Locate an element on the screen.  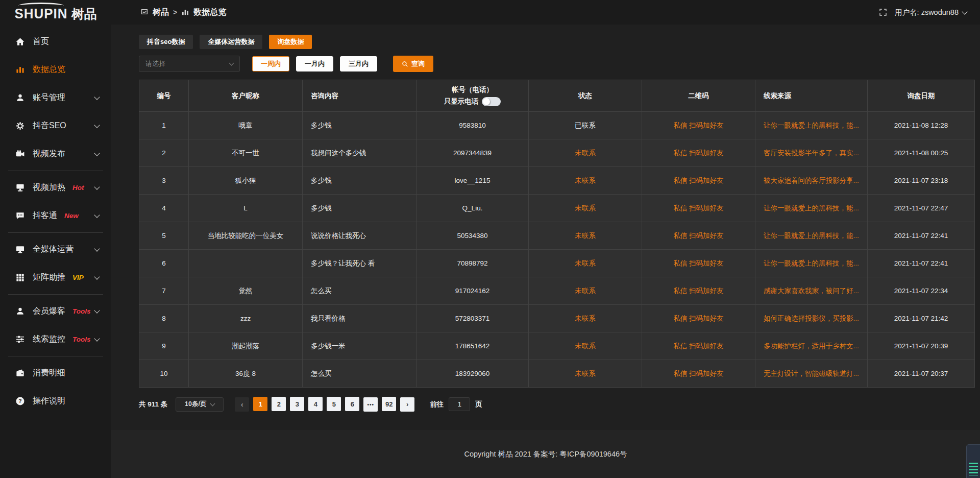
cell-nickname: 不可一世 is located at coordinates (246, 153).